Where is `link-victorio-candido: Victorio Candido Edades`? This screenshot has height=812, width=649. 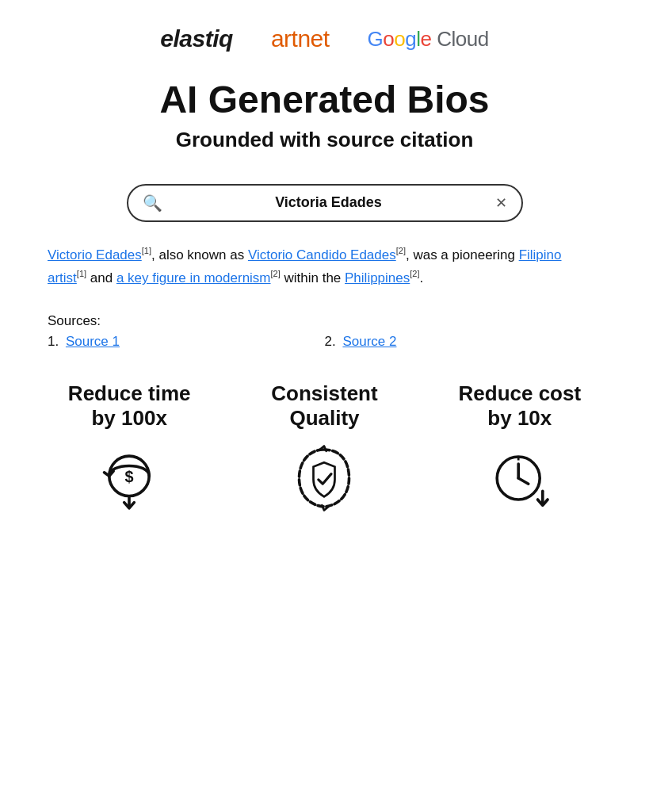 link-victorio-candido: Victorio Candido Edades is located at coordinates (322, 255).